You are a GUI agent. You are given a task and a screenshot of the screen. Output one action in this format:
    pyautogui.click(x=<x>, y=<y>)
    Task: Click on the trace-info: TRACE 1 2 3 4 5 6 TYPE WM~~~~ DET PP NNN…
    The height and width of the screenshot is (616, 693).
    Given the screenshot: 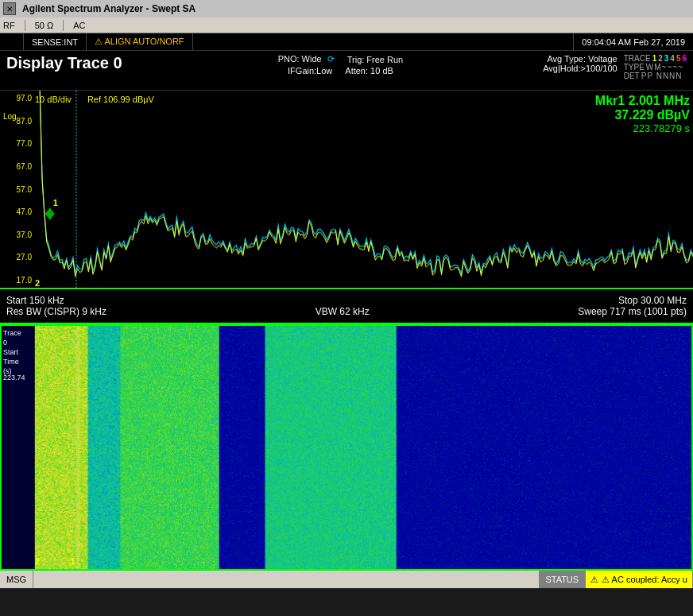 What is the action you would take?
    pyautogui.click(x=655, y=67)
    